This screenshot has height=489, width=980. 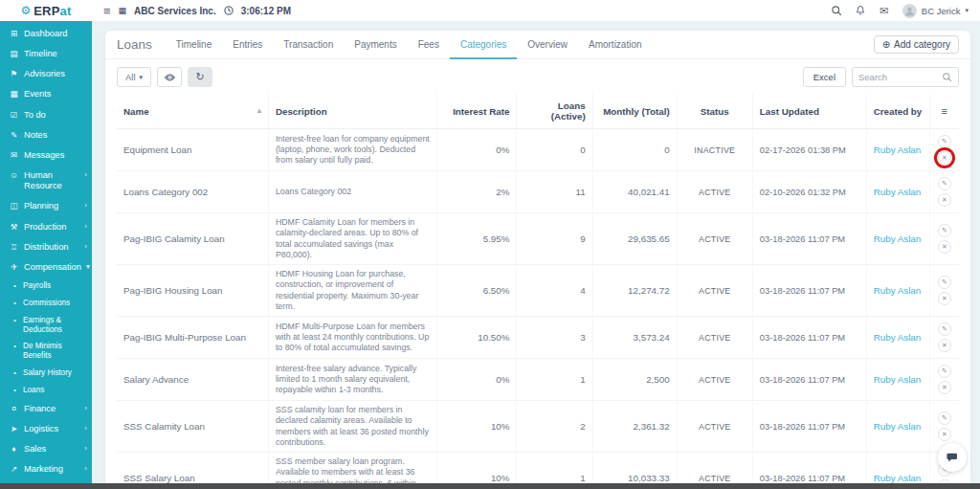 What do you see at coordinates (46, 228) in the screenshot?
I see `sidebar-item-production: ⚒ Production ›` at bounding box center [46, 228].